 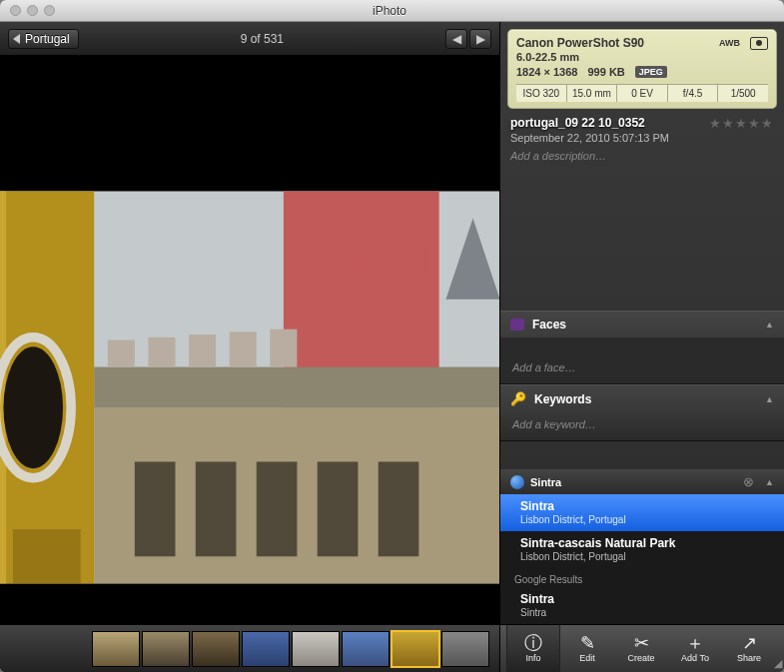 I want to click on breadcrumb-back-button: Portugal, so click(x=44, y=39).